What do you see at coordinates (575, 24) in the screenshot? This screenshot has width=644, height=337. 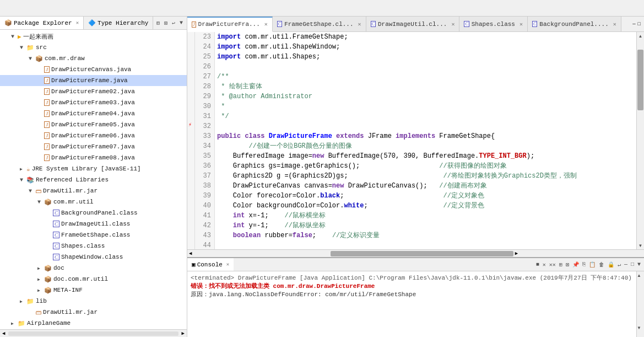 I see `tab-backgroundpanel: C BackgroundPanel.... ✕` at bounding box center [575, 24].